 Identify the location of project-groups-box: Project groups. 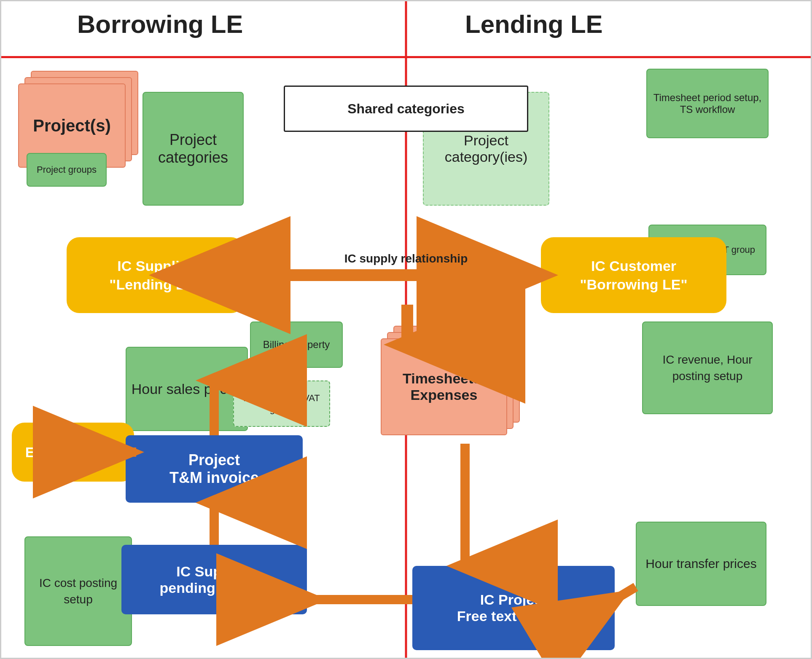
(67, 170).